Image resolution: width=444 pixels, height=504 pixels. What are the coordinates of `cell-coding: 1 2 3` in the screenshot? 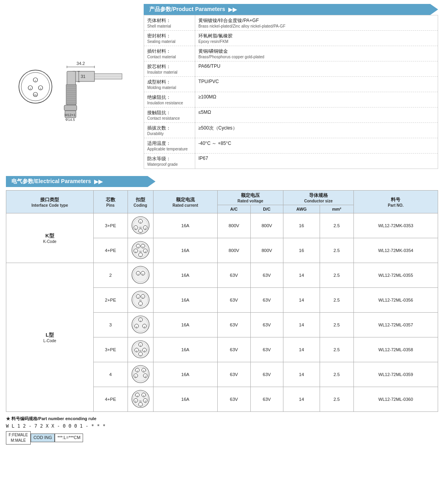 It's located at (140, 325).